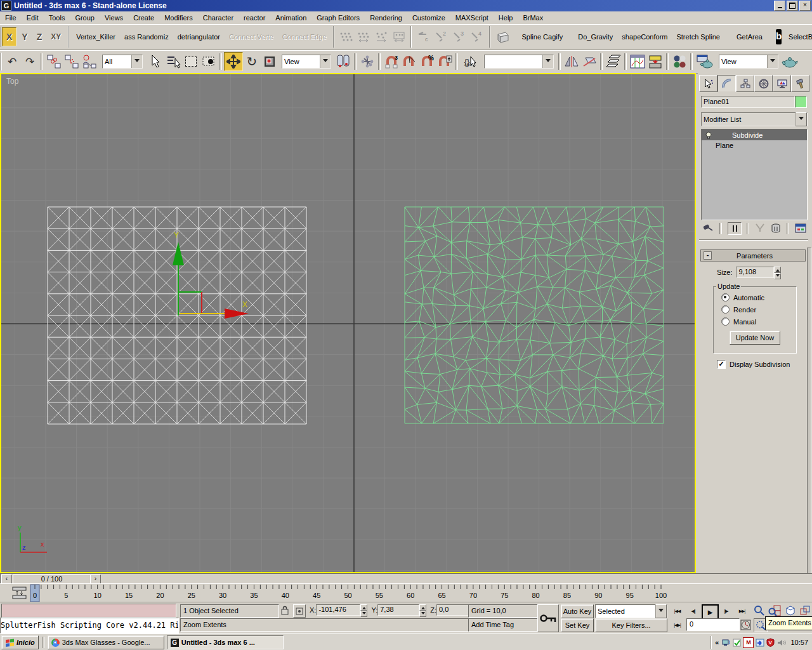 This screenshot has width=812, height=650. What do you see at coordinates (179, 18) in the screenshot?
I see `menu-modifiers: Modifiers` at bounding box center [179, 18].